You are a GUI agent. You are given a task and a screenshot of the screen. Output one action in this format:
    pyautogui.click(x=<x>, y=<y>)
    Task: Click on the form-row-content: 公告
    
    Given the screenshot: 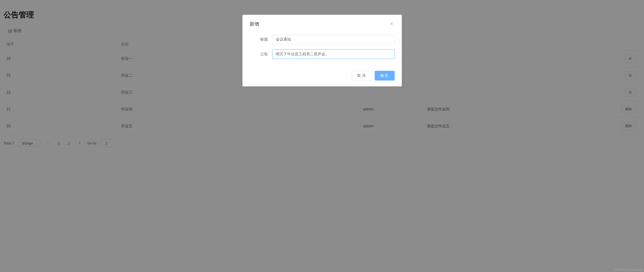 What is the action you would take?
    pyautogui.click(x=322, y=54)
    